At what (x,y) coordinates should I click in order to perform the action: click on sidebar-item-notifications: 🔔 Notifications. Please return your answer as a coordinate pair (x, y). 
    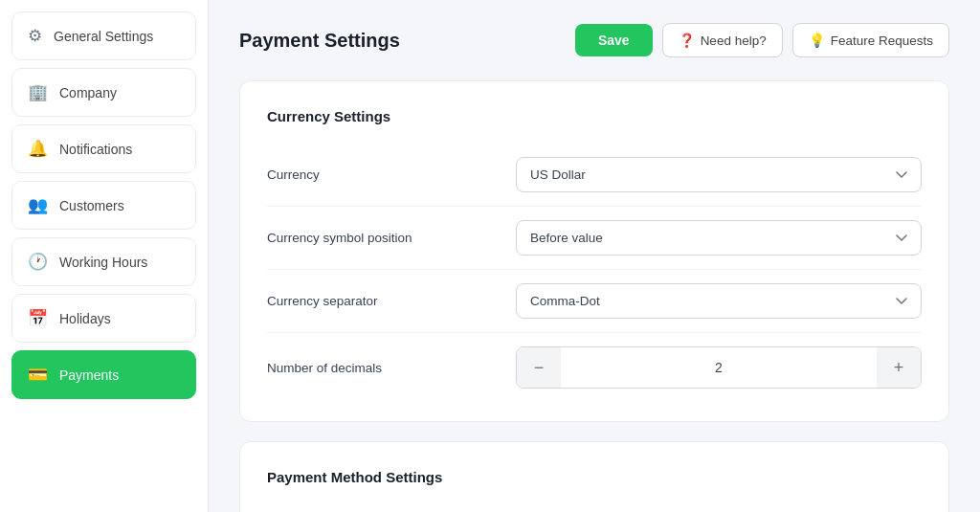
    Looking at the image, I should click on (103, 149).